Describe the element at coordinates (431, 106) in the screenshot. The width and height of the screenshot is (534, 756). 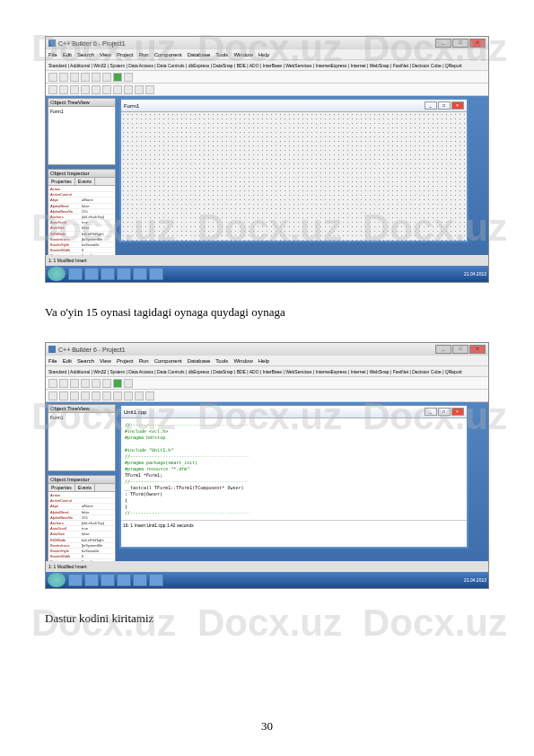
I see `form-minimize-button: _` at that location.